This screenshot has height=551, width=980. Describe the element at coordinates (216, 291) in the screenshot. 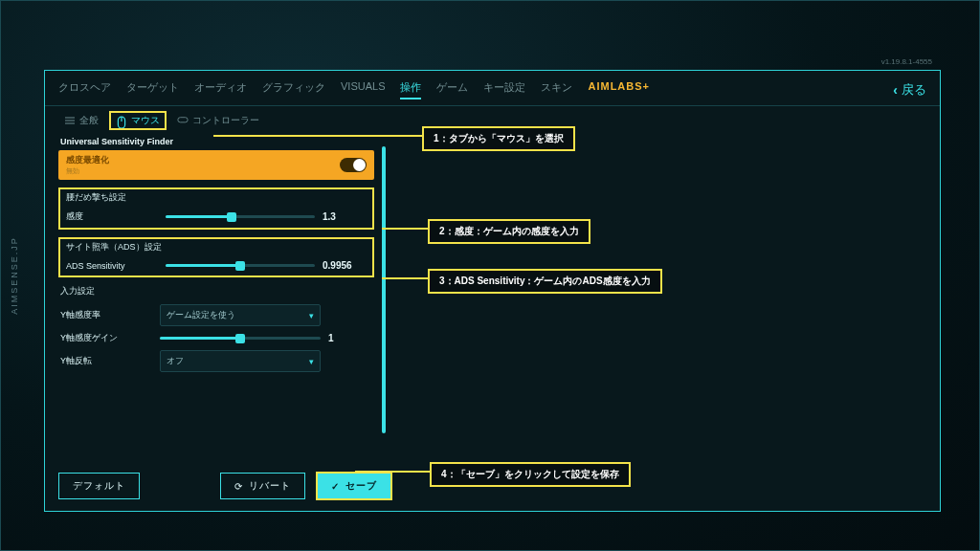

I see `input-header: 入力設定` at that location.